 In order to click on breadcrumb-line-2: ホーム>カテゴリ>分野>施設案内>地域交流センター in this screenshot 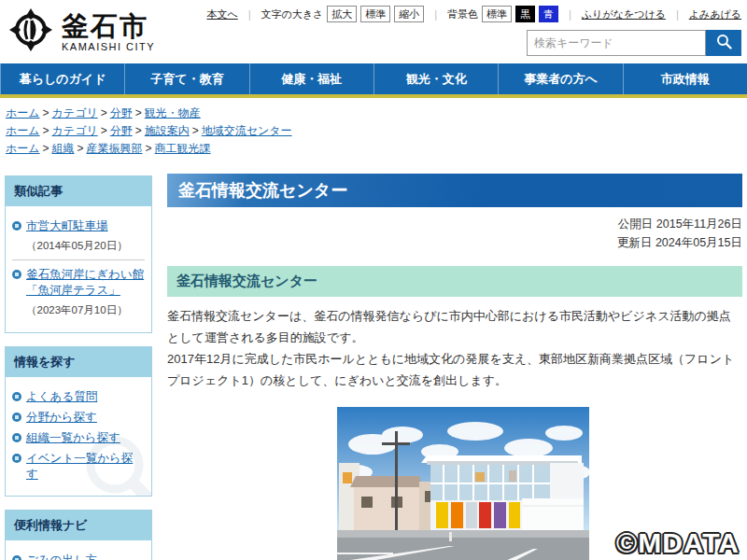, I will do `click(373, 131)`.